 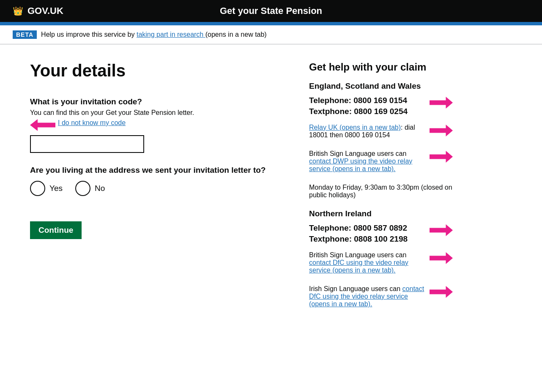 I want to click on bsl-dfc-row: British Sign Language users can contact …, so click(x=381, y=265).